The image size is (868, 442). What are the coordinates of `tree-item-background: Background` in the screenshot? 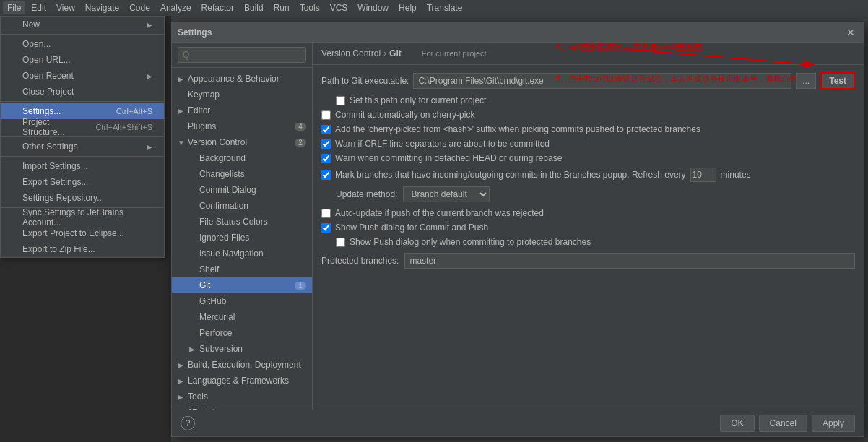 It's located at (242, 158).